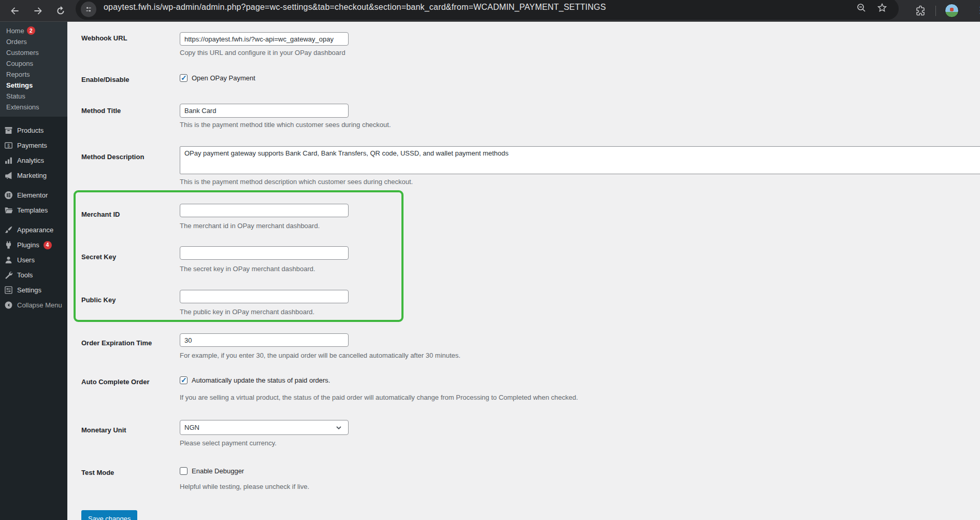  I want to click on sidebar-item-reports: Reports, so click(34, 75).